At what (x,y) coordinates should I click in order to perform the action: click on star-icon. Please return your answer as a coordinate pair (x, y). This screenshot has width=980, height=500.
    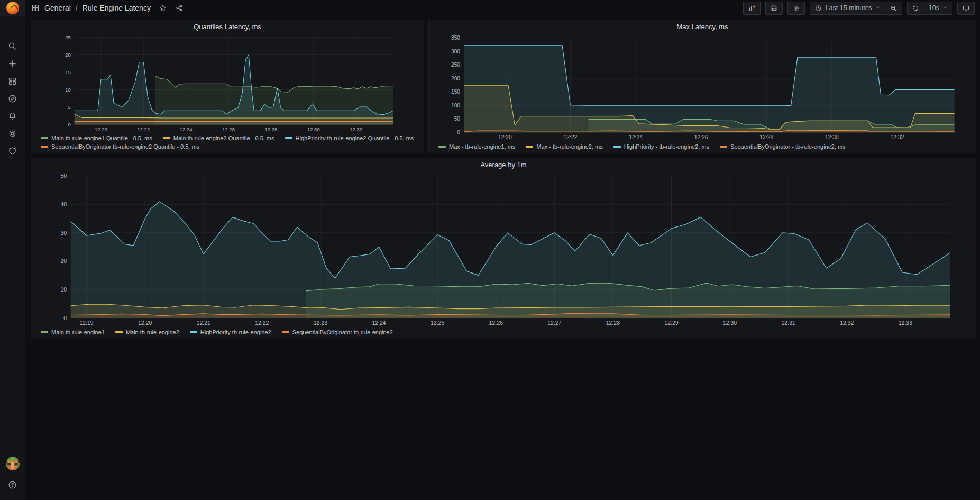
    Looking at the image, I should click on (163, 8).